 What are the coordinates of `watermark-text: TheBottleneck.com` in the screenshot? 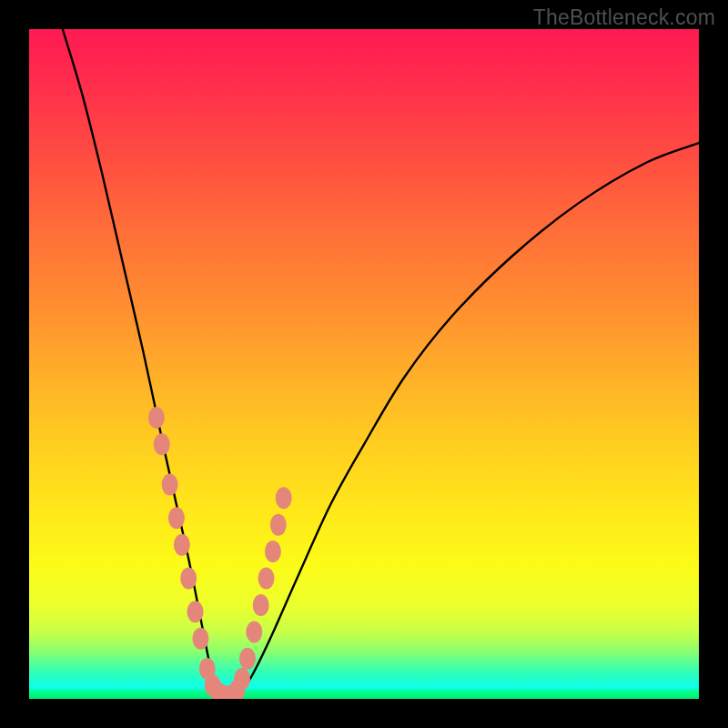 It's located at (624, 18).